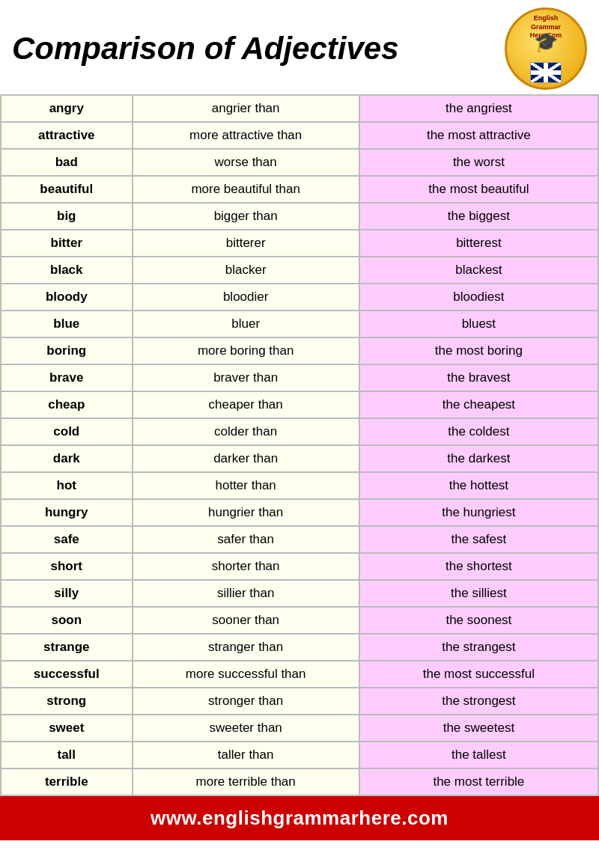  I want to click on cell-base: bitter, so click(67, 243).